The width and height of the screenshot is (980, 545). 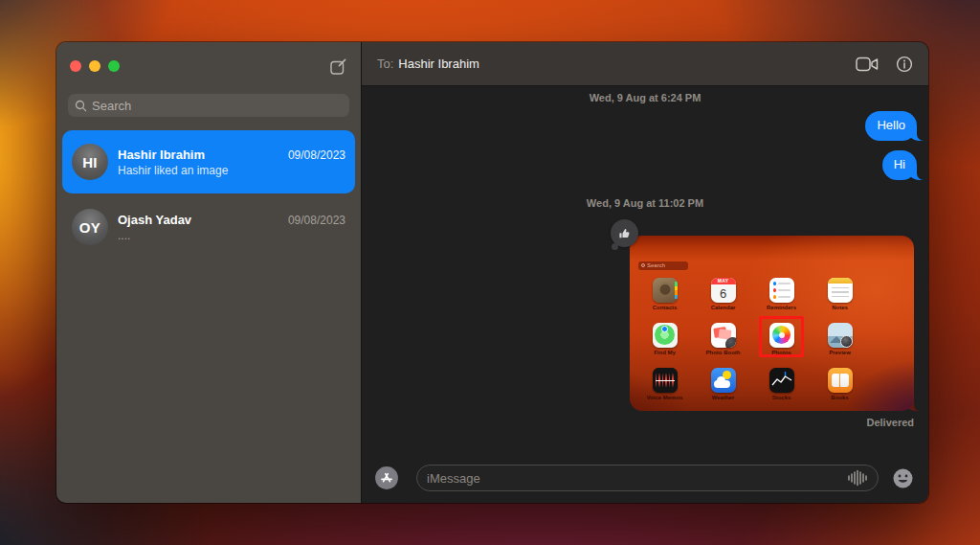 What do you see at coordinates (840, 293) in the screenshot?
I see `notes-lines-art` at bounding box center [840, 293].